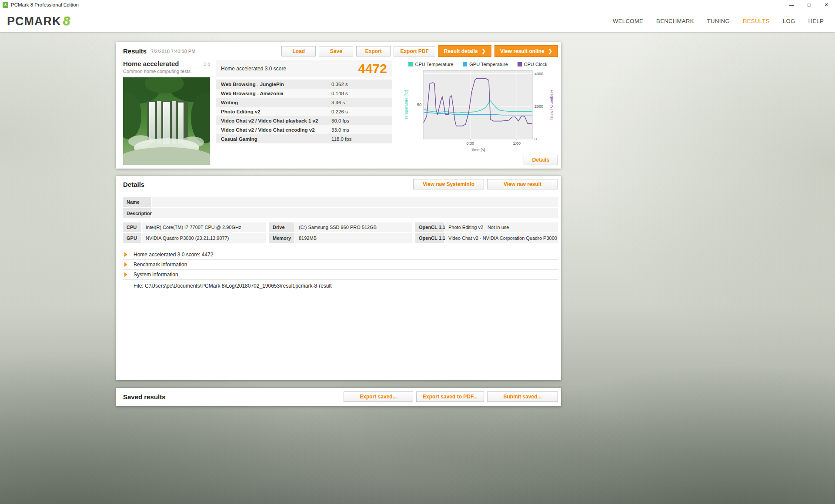 Image resolution: width=835 pixels, height=504 pixels. What do you see at coordinates (341, 265) in the screenshot?
I see `expander-list: Home accelerated 3.0 score: 4472 Benchma…` at bounding box center [341, 265].